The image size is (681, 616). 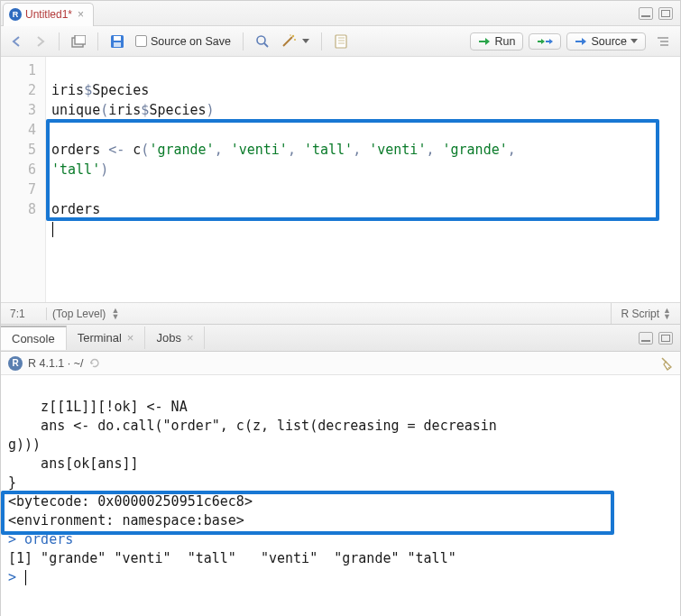 What do you see at coordinates (17, 41) in the screenshot?
I see `back-button` at bounding box center [17, 41].